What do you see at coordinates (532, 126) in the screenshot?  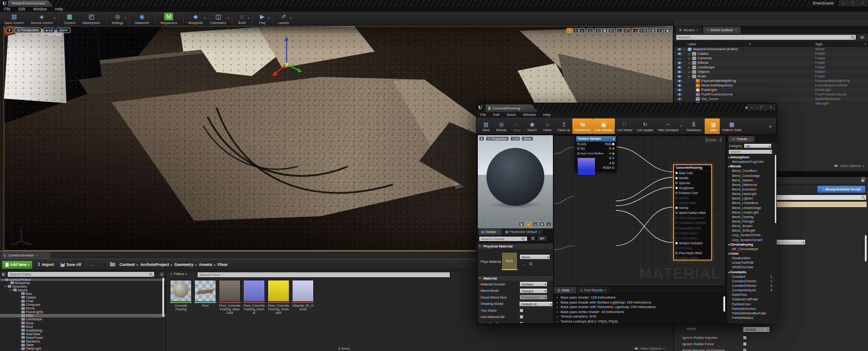 I see `search-button: ◉ Search` at bounding box center [532, 126].